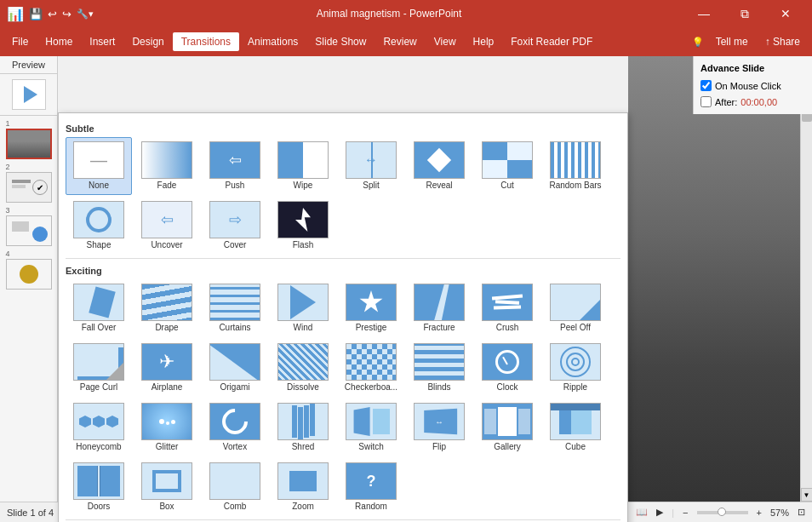 The width and height of the screenshot is (812, 522). What do you see at coordinates (235, 308) in the screenshot?
I see `transition-curtains: Curtains` at bounding box center [235, 308].